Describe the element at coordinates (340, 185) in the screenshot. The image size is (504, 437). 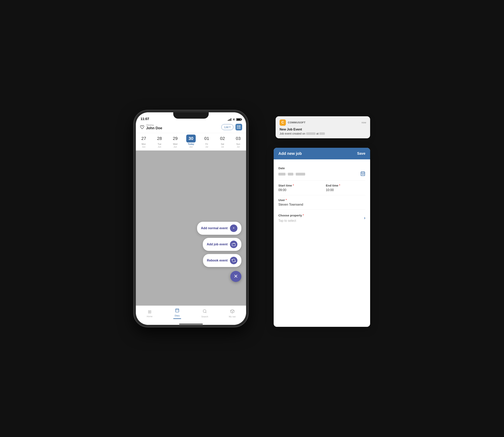
I see `end-time-required: *` at that location.